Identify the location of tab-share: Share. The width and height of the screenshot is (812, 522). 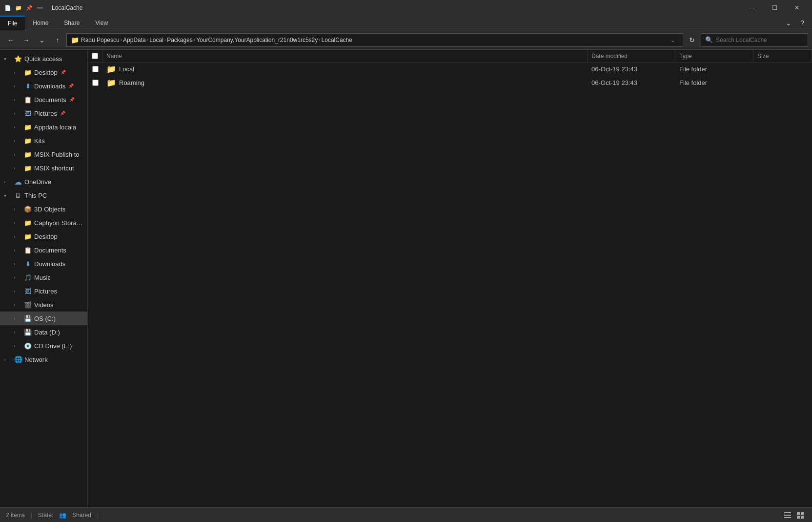
(72, 23).